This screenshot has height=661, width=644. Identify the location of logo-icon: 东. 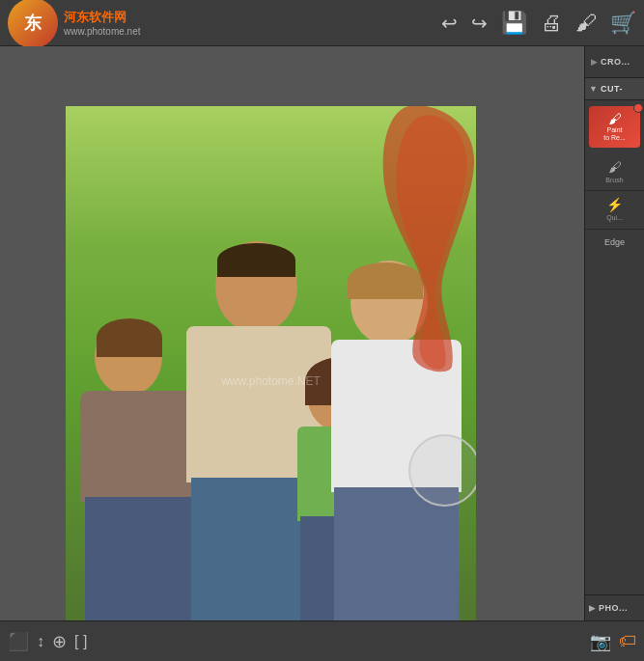
(33, 24).